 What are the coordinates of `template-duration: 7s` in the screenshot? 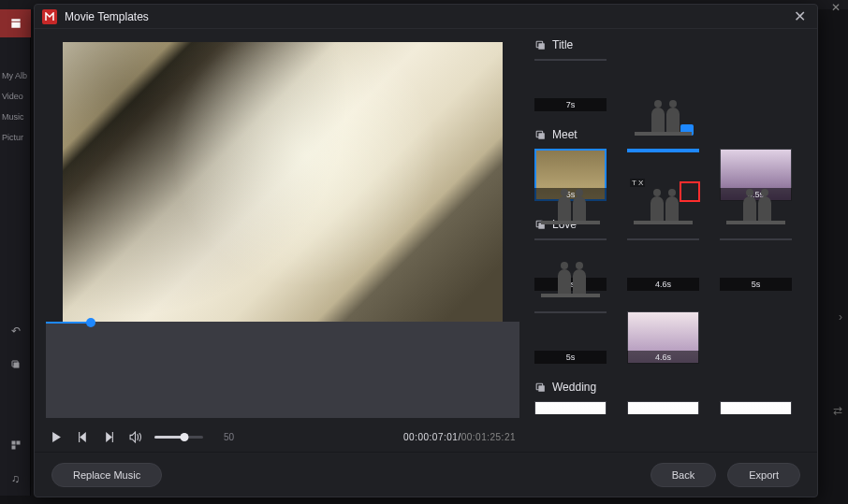 It's located at (571, 105).